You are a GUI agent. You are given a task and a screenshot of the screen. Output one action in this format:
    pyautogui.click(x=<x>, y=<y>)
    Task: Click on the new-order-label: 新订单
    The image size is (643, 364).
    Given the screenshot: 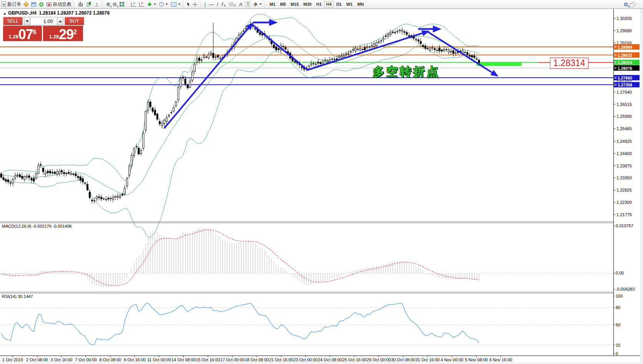 What is the action you would take?
    pyautogui.click(x=14, y=5)
    